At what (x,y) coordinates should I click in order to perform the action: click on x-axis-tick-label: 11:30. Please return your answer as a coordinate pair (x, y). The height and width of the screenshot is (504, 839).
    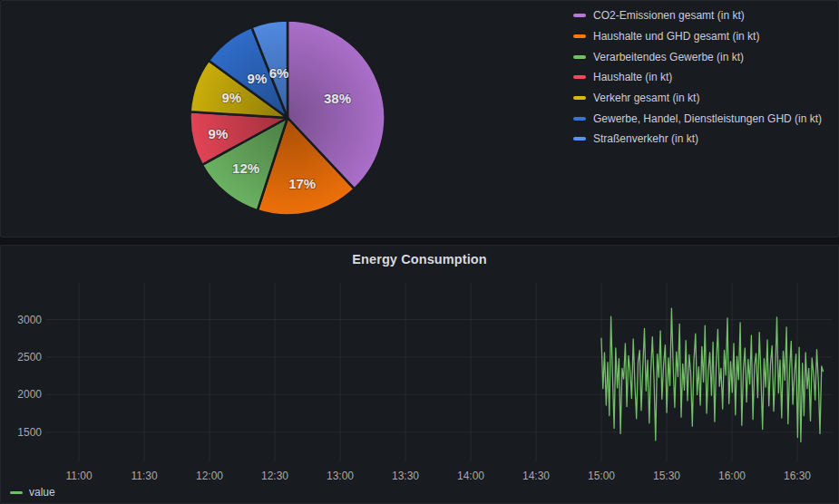
    Looking at the image, I should click on (143, 476).